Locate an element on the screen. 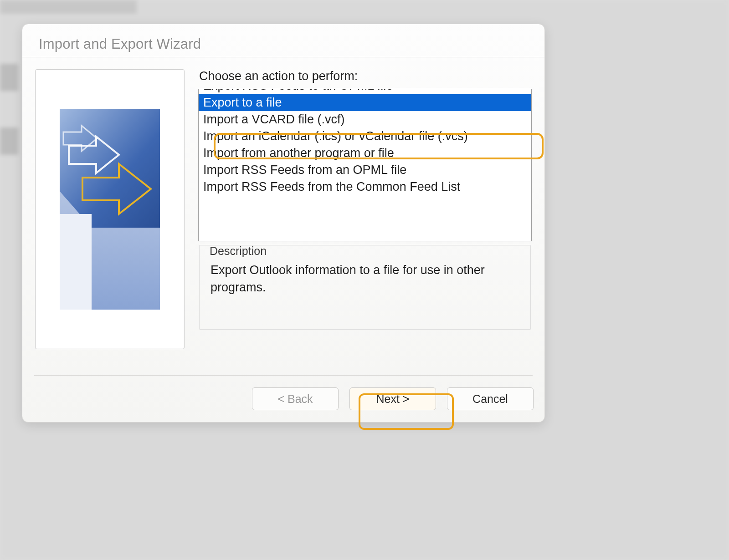  action-list-item: Export to a file is located at coordinates (365, 103).